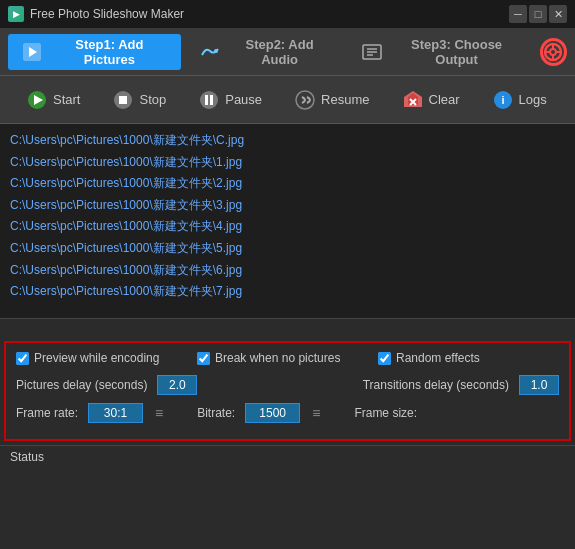 The width and height of the screenshot is (575, 549). I want to click on steps-bar: Step1: Add Pictures Step2: Add Audio Ste…, so click(288, 52).